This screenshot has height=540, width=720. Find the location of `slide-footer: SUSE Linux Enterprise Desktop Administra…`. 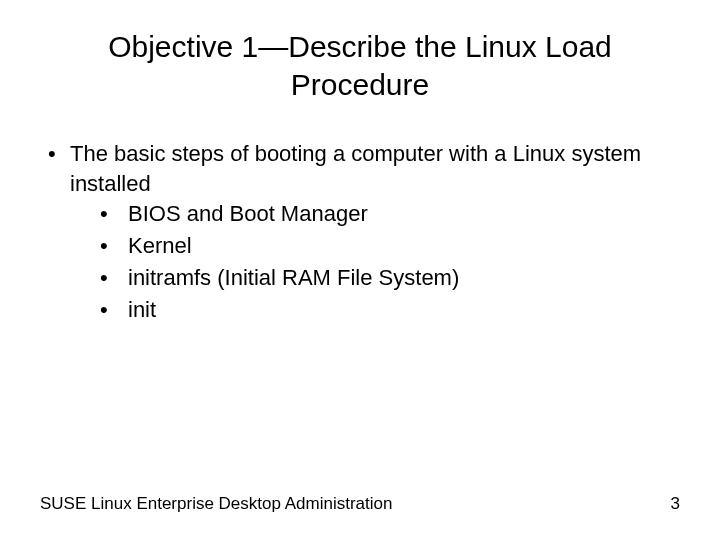

slide-footer: SUSE Linux Enterprise Desktop Administra… is located at coordinates (360, 504).